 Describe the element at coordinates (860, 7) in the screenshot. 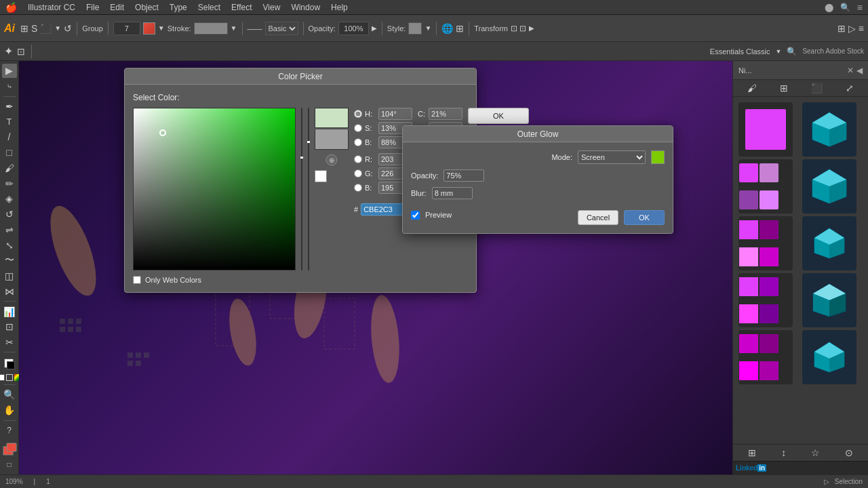

I see `menu-icon: ≡` at that location.